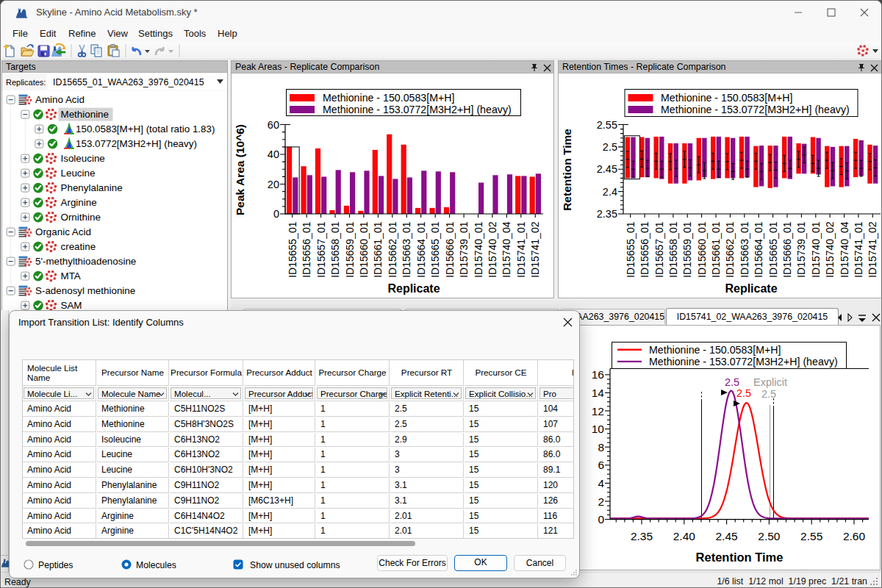 Image resolution: width=882 pixels, height=588 pixels. I want to click on svg-text: Leucine, so click(78, 173).